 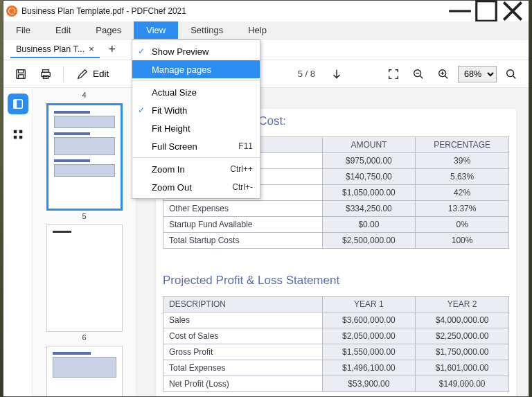 What do you see at coordinates (196, 80) in the screenshot?
I see `menu-separator` at bounding box center [196, 80].